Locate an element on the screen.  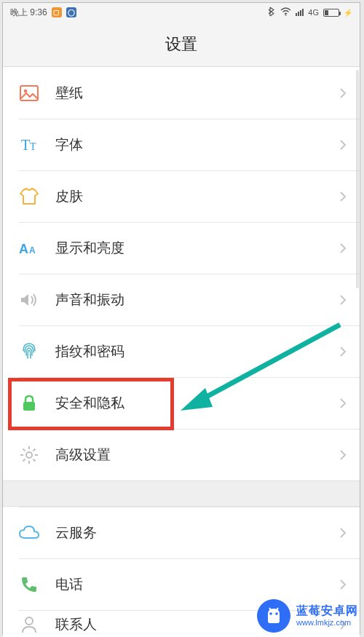
row-label: 显示和亮度 is located at coordinates (90, 248).